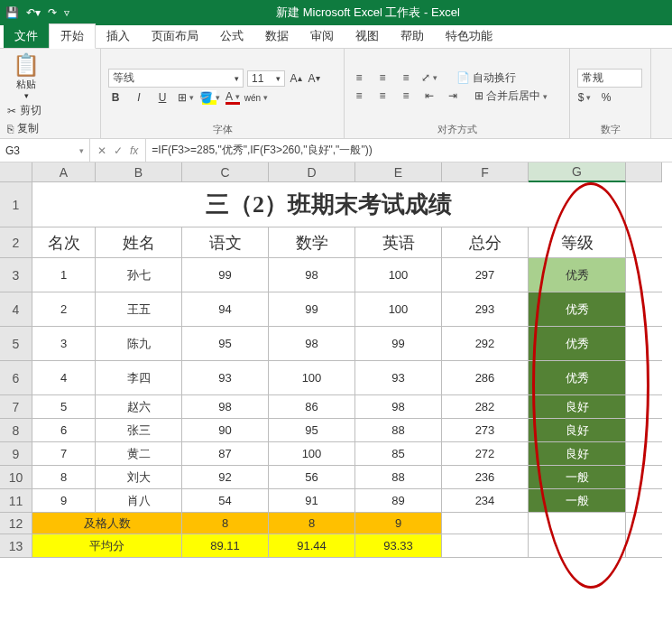 The width and height of the screenshot is (672, 631). I want to click on tab-file: 文件, so click(26, 36).